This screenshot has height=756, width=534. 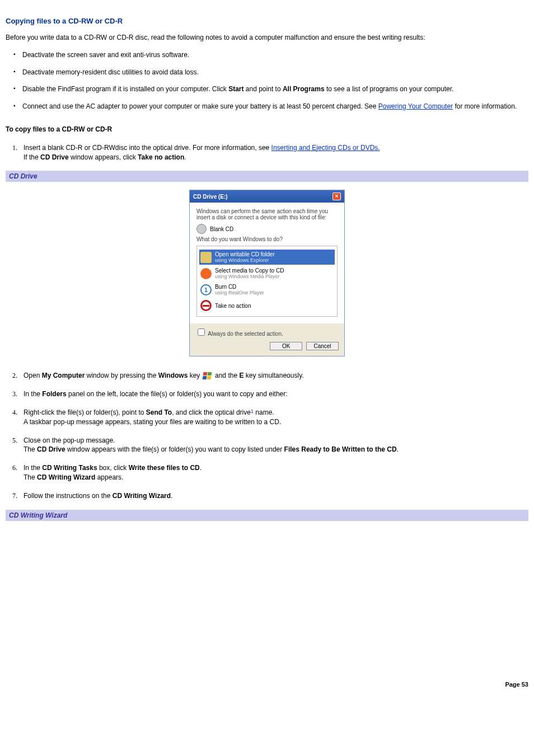 I want to click on text-run: box, click, so click(x=113, y=468).